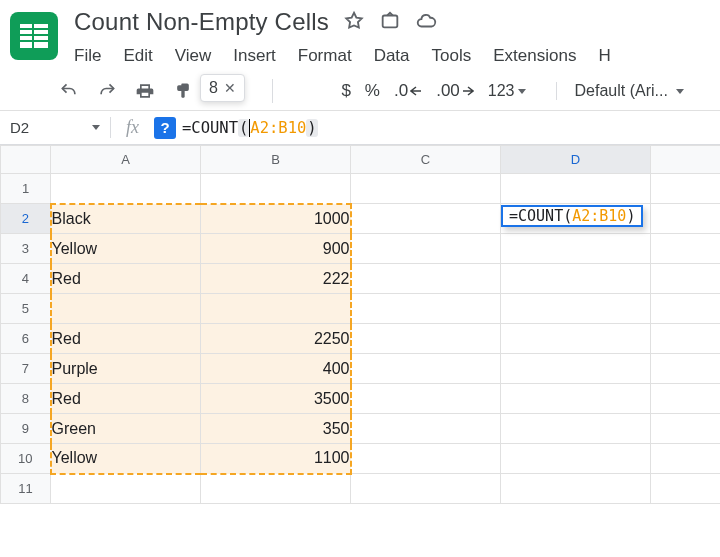 The width and height of the screenshot is (720, 557). Describe the element at coordinates (202, 22) in the screenshot. I see `doc-title: Count Non-Empty Cells` at that location.